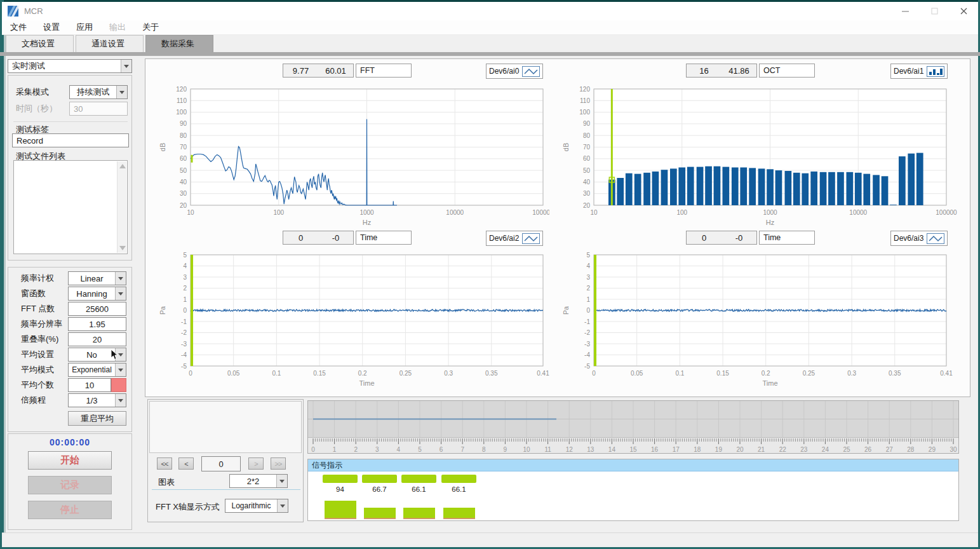 This screenshot has width=980, height=549. Describe the element at coordinates (588, 277) in the screenshot. I see `svg-text: 3` at that location.